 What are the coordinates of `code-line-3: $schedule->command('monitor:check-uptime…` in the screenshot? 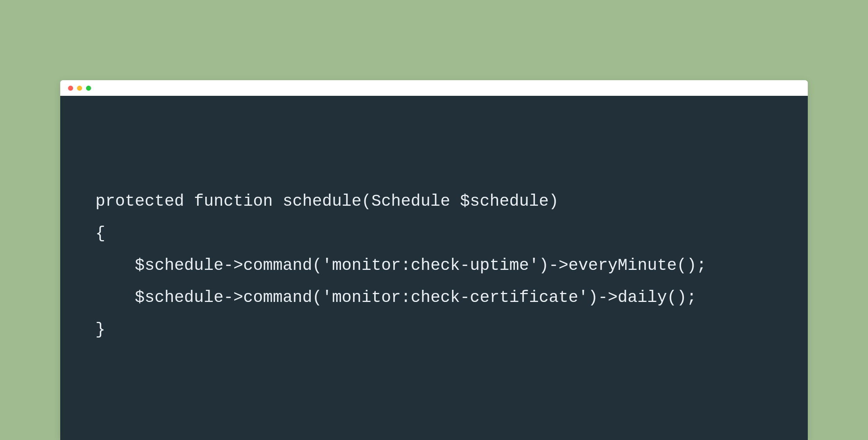 It's located at (401, 266).